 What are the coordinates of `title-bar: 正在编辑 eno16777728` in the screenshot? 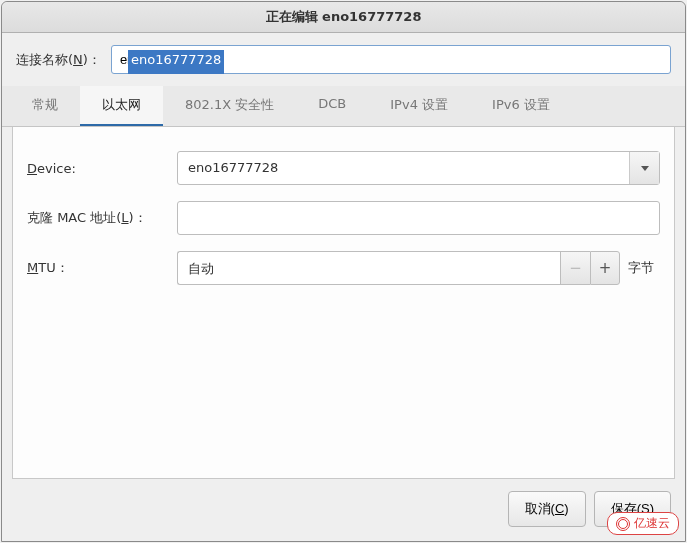 It's located at (344, 18).